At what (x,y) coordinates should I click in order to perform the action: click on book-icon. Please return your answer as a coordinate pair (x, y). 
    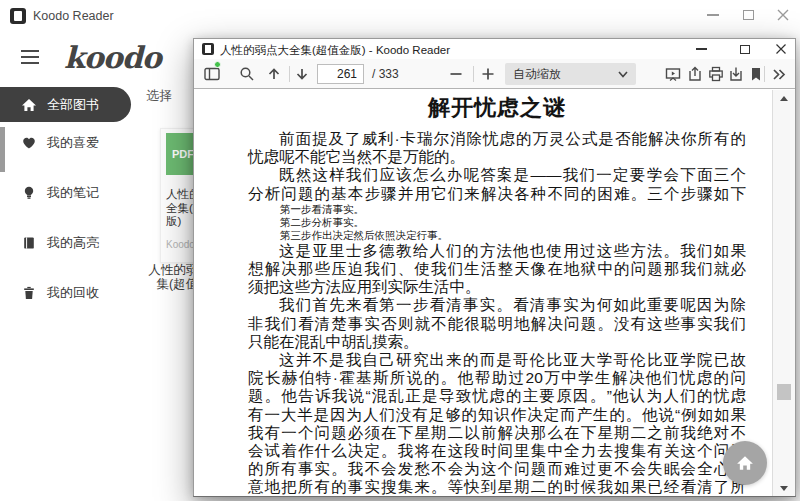
    Looking at the image, I should click on (29, 243).